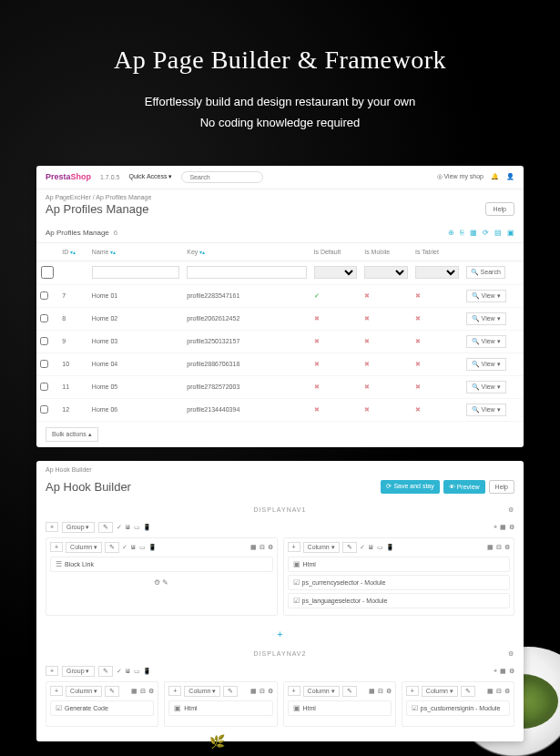  Describe the element at coordinates (399, 583) in the screenshot. I see `currency-module-widget: ☑ps_currencyselector - Module` at that location.